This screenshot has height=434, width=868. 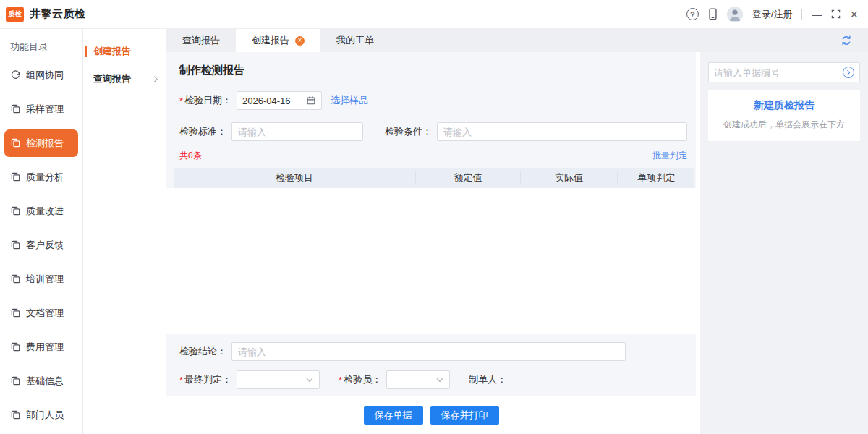 I want to click on condition-input, so click(x=562, y=132).